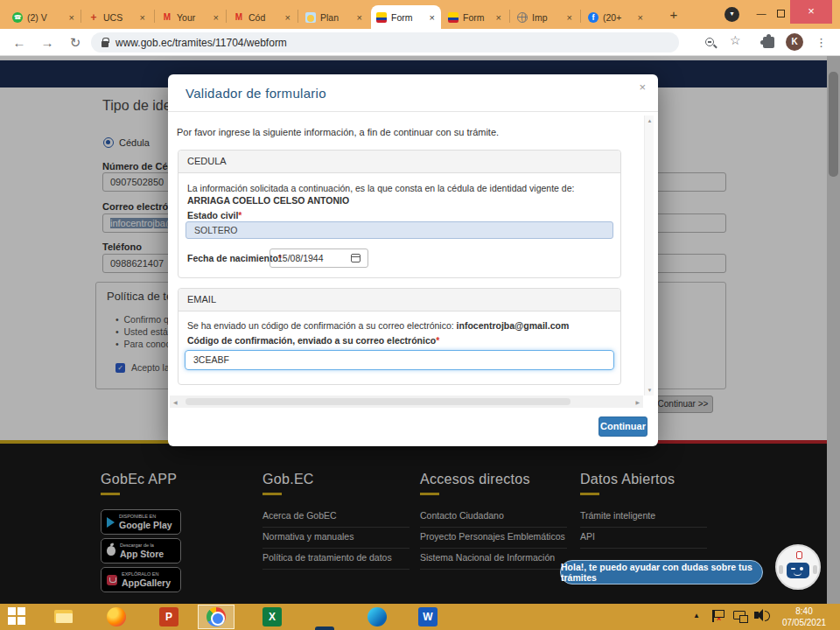 The height and width of the screenshot is (630, 840). Describe the element at coordinates (649, 121) in the screenshot. I see `scroll-up-icon: ▲` at that location.